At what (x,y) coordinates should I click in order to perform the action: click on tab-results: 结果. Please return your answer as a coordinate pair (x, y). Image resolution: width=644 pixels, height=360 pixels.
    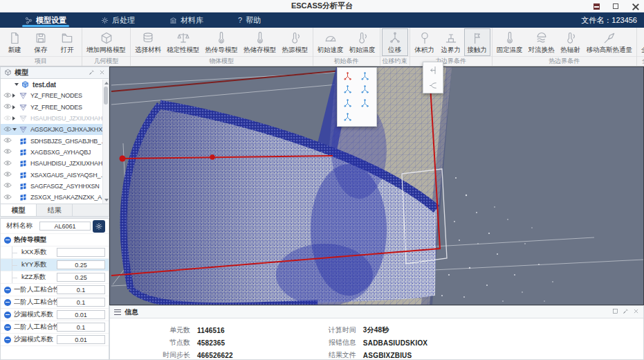
    Looking at the image, I should click on (55, 210).